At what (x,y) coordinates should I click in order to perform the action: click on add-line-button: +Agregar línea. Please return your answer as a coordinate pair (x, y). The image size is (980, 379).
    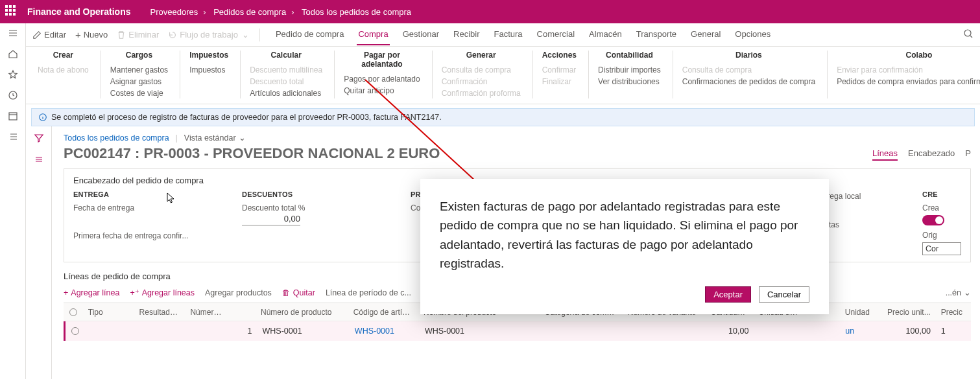
    Looking at the image, I should click on (91, 293).